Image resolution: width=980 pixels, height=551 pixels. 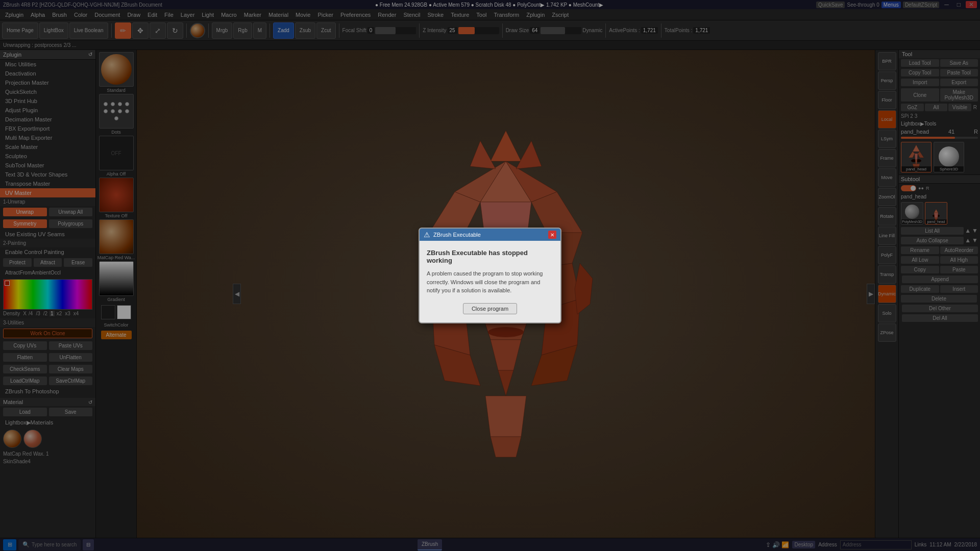 What do you see at coordinates (457, 235) in the screenshot?
I see `modal-title-text: ZBrush Executable` at bounding box center [457, 235].